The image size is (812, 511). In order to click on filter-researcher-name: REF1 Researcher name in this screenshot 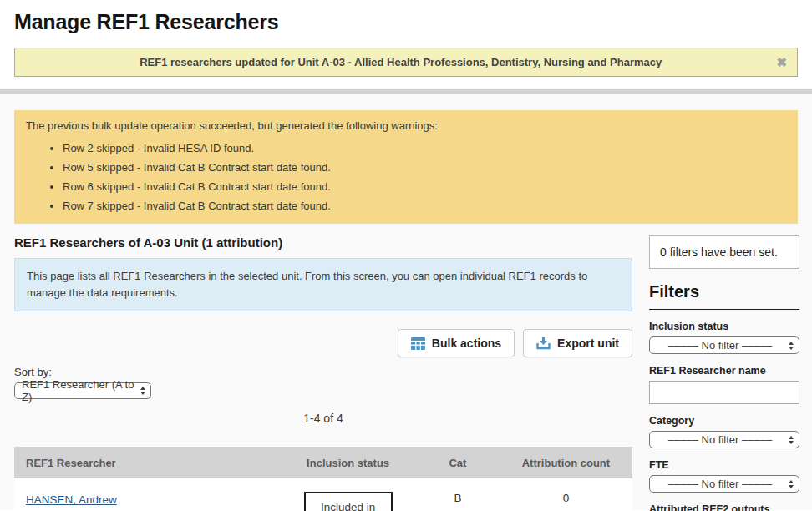, I will do `click(724, 384)`.